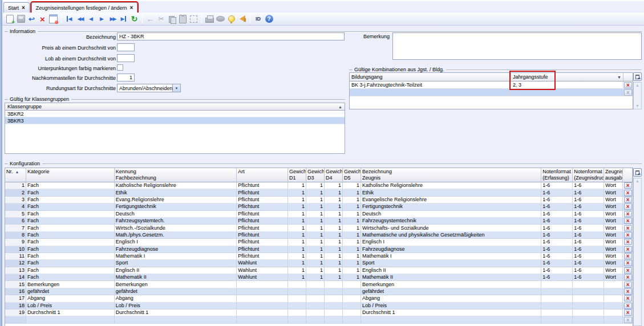  Describe the element at coordinates (491, 85) in the screenshot. I see `kombination-row: BK 3-j.Fahrzeugtechnik-Teilzeit2, 3×` at that location.